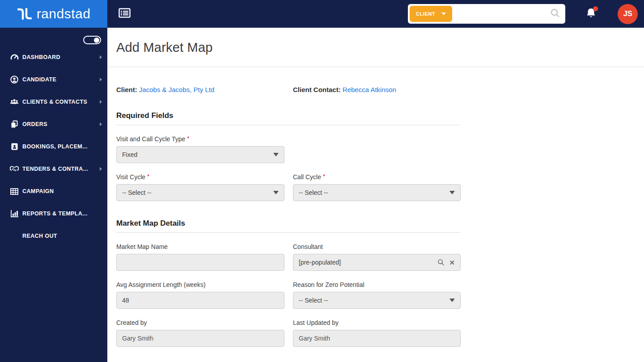 The width and height of the screenshot is (644, 362). Describe the element at coordinates (131, 323) in the screenshot. I see `field-label: Created by` at that location.